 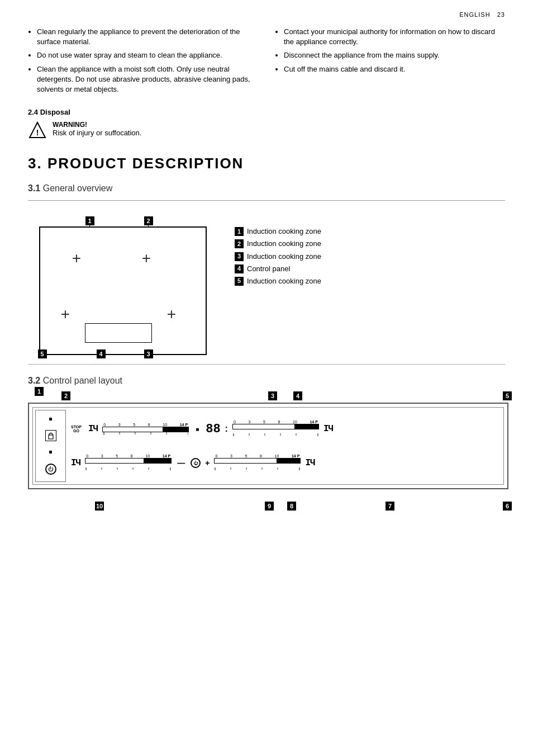 What do you see at coordinates (266, 112) in the screenshot?
I see `disposal-heading: 2.4 Disposal` at bounding box center [266, 112].